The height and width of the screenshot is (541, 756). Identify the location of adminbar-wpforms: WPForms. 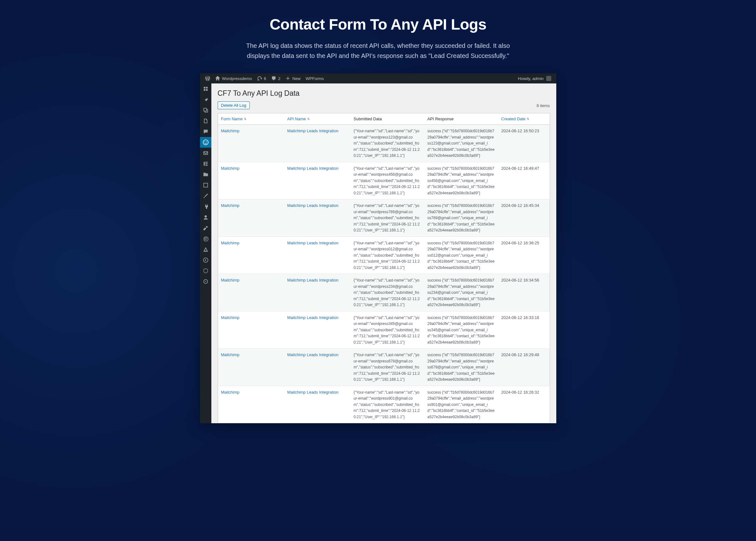
(315, 79).